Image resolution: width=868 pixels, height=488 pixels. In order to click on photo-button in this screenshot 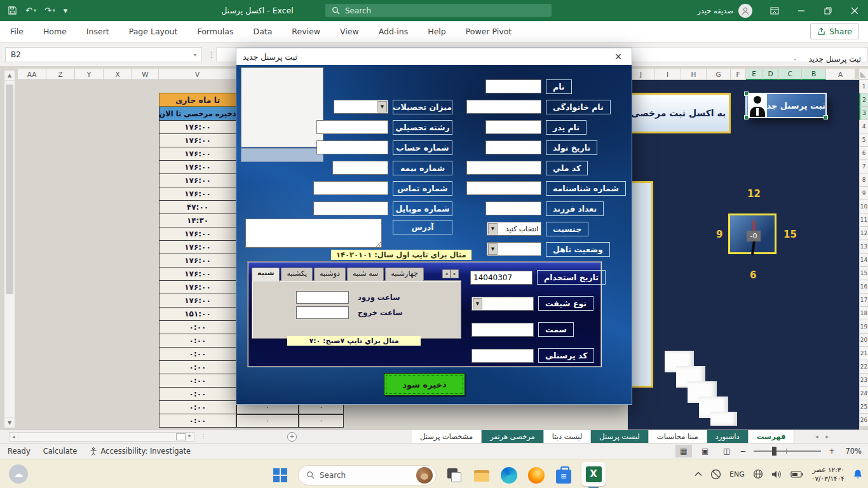, I will do `click(282, 155)`.